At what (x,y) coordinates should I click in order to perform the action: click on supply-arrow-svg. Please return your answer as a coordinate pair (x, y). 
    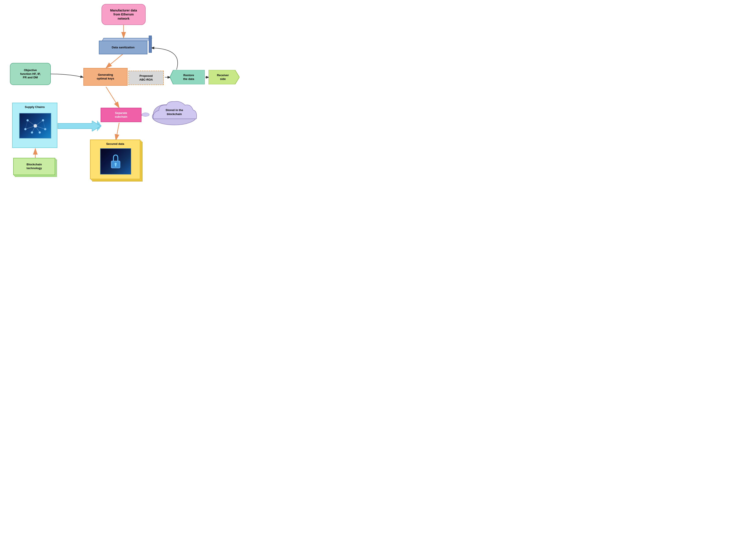
    Looking at the image, I should click on (79, 126).